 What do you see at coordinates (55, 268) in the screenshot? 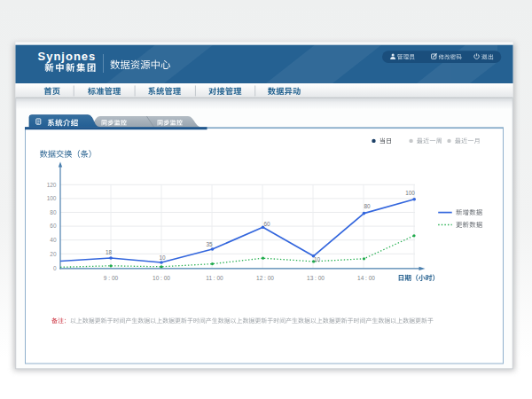
I see `svg-text: 0` at bounding box center [55, 268].